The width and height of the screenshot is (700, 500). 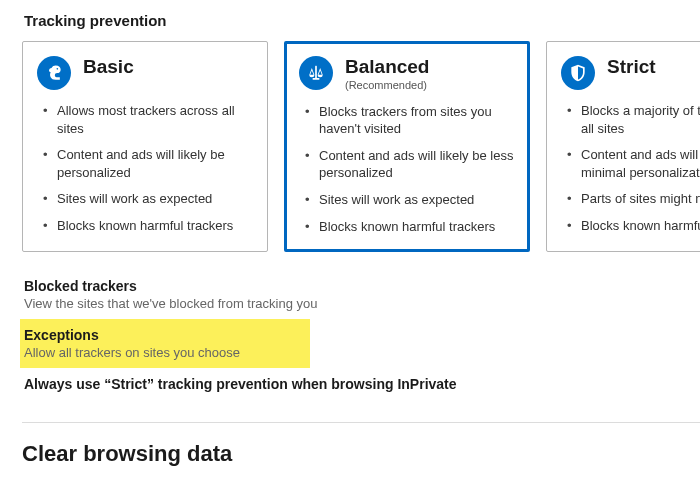 I want to click on card-title: Strict, so click(x=632, y=67).